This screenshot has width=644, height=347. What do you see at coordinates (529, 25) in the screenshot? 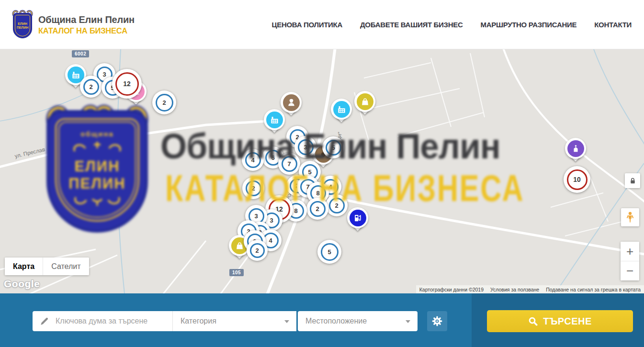
I see `nav-route-schedule: МАРШРУТНО РАЗПИСАНИЕ` at bounding box center [529, 25].